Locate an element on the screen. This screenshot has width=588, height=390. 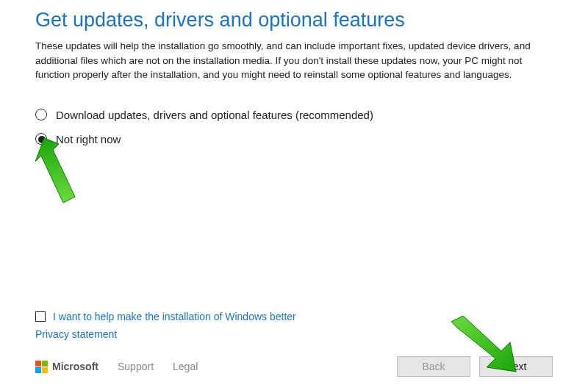
help-improve-label: I want to help make the installation of … is located at coordinates (175, 317).